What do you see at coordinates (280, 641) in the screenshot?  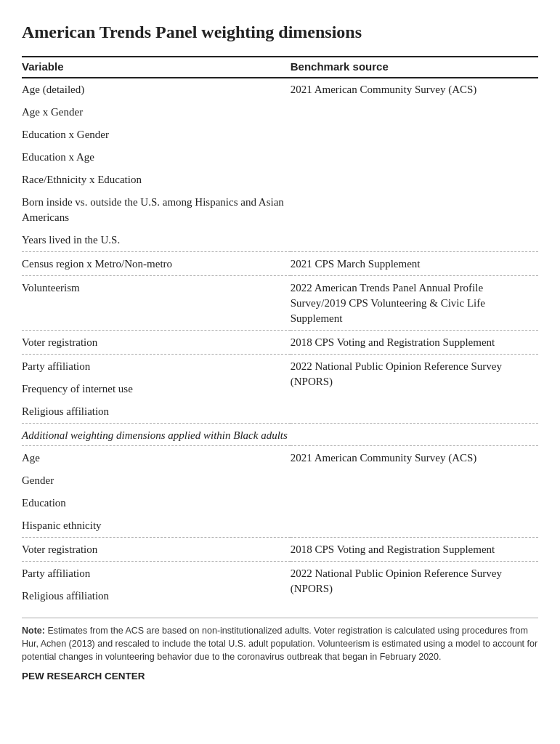 I see `note-section: Note: Estimates from the ACS are based o…` at bounding box center [280, 641].